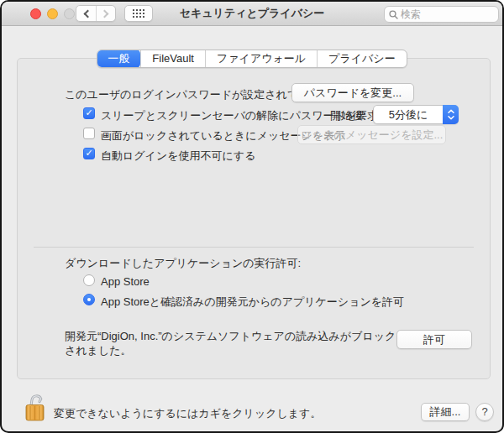 This screenshot has width=504, height=433. What do you see at coordinates (139, 13) in the screenshot?
I see `show-all-button` at bounding box center [139, 13].